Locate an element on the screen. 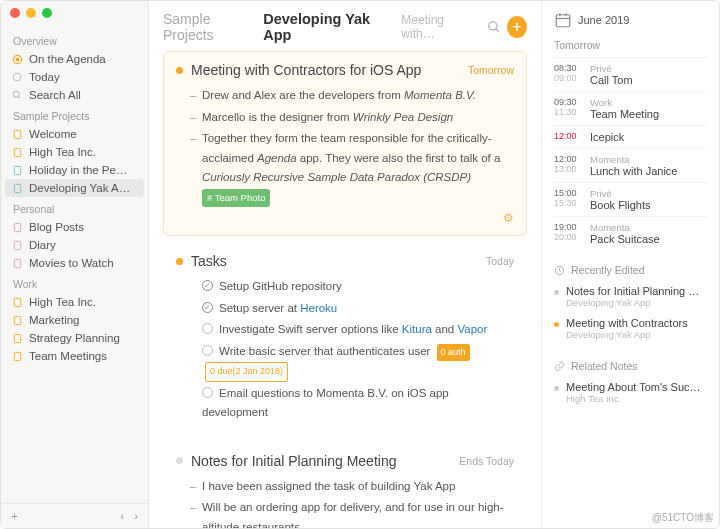 This screenshot has width=720, height=529. sidebar-item-label: Welcome is located at coordinates (53, 134).